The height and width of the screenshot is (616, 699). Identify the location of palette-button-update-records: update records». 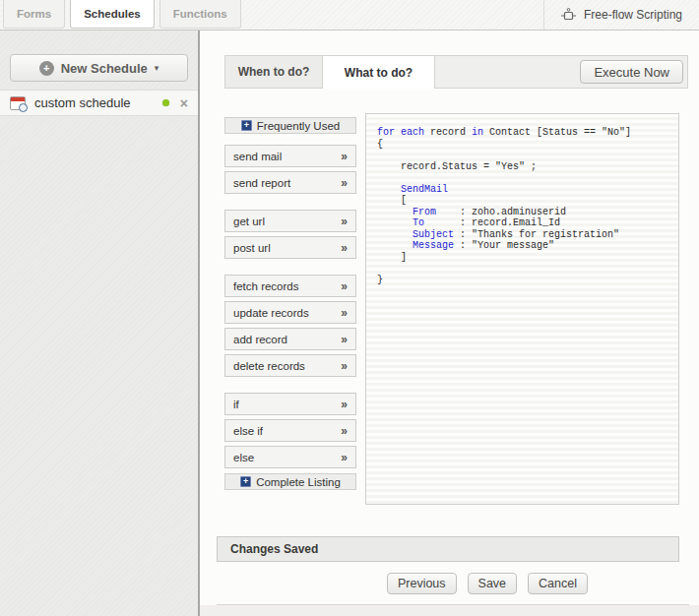
(290, 313).